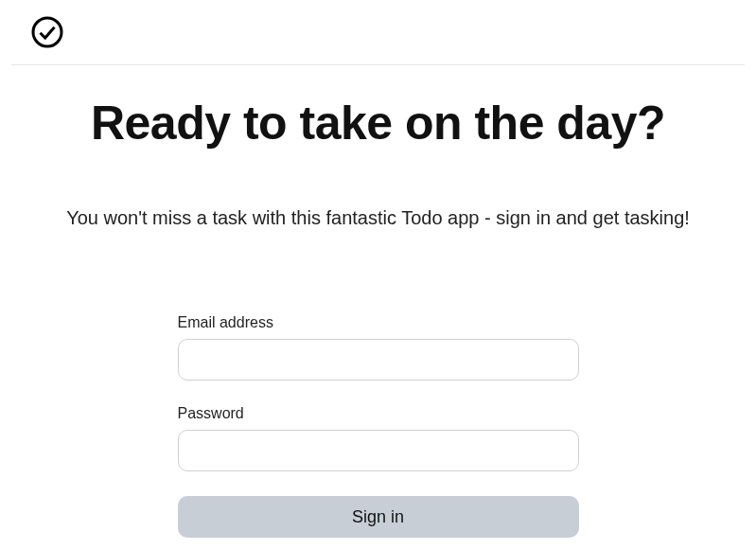 Image resolution: width=756 pixels, height=549 pixels. I want to click on header-bar, so click(378, 32).